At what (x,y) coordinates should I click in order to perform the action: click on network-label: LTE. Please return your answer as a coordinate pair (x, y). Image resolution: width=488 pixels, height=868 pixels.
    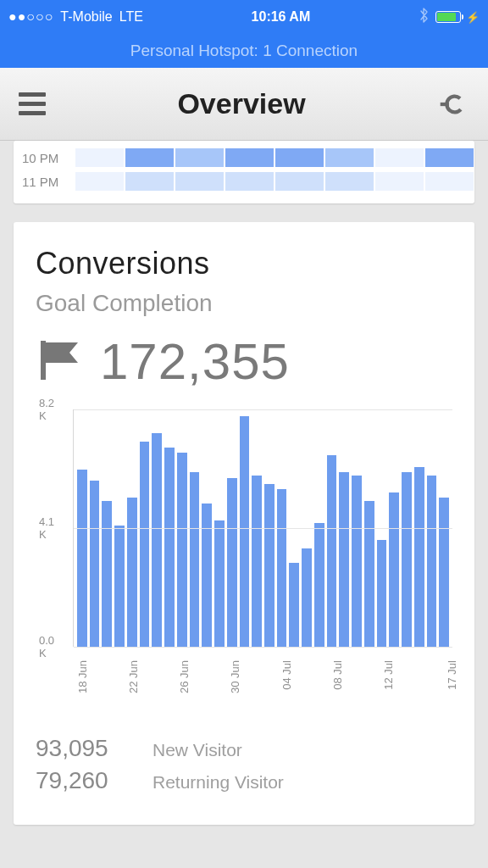
    Looking at the image, I should click on (131, 17).